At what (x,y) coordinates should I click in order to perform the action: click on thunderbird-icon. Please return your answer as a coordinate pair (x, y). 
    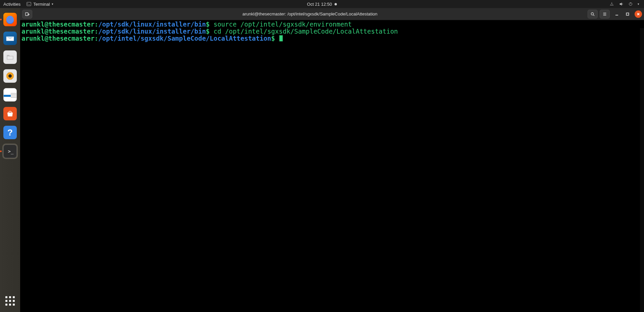
    Looking at the image, I should click on (10, 38).